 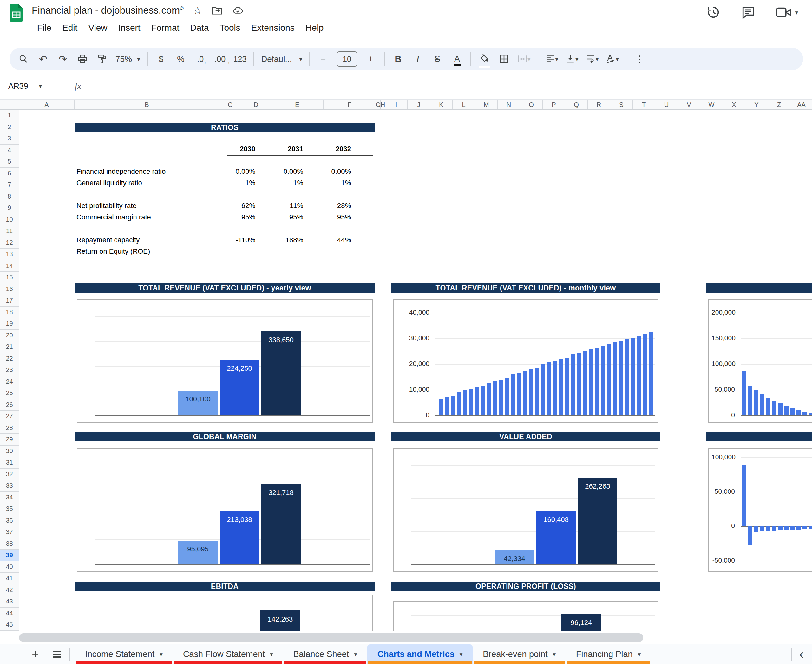 I want to click on vertical-align-button: ▾, so click(x=572, y=59).